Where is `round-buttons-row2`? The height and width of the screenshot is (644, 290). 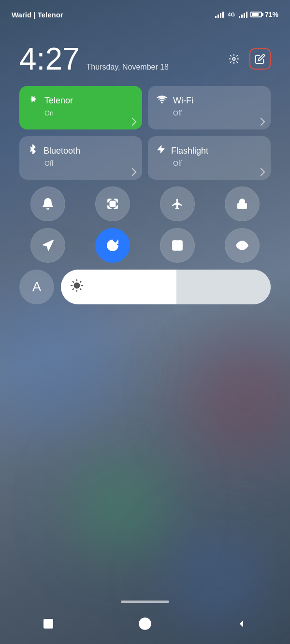 round-buttons-row2 is located at coordinates (145, 245).